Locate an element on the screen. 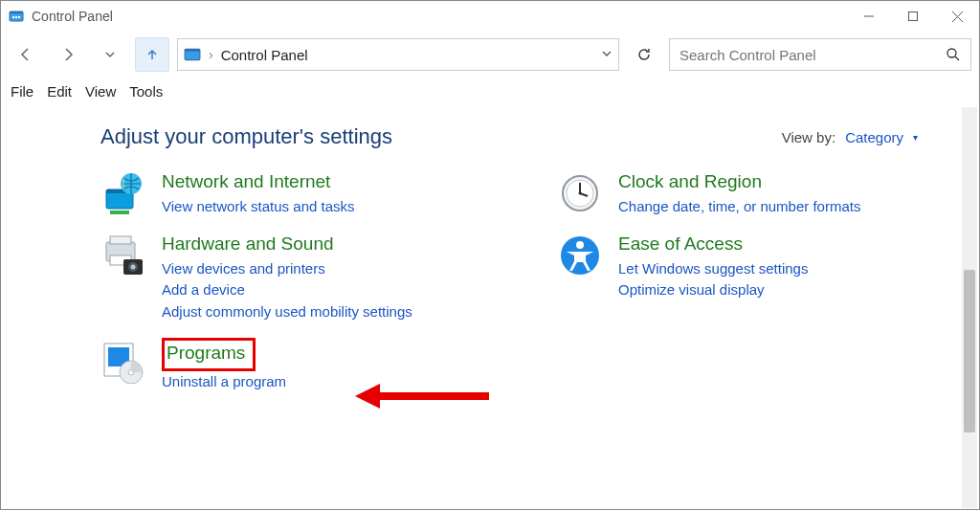  control-panel-icon is located at coordinates (16, 16).